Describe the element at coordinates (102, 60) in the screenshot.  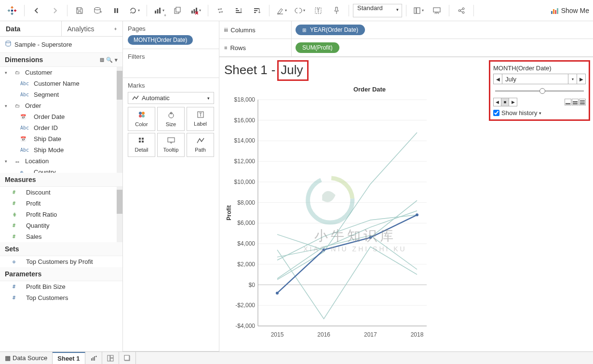
I see `view-as-icon: ⊞` at that location.